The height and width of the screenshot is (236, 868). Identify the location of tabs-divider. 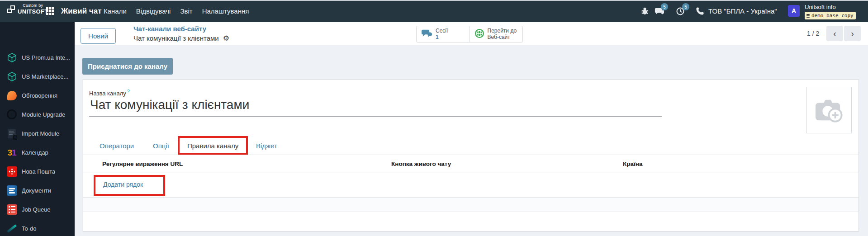
(471, 155).